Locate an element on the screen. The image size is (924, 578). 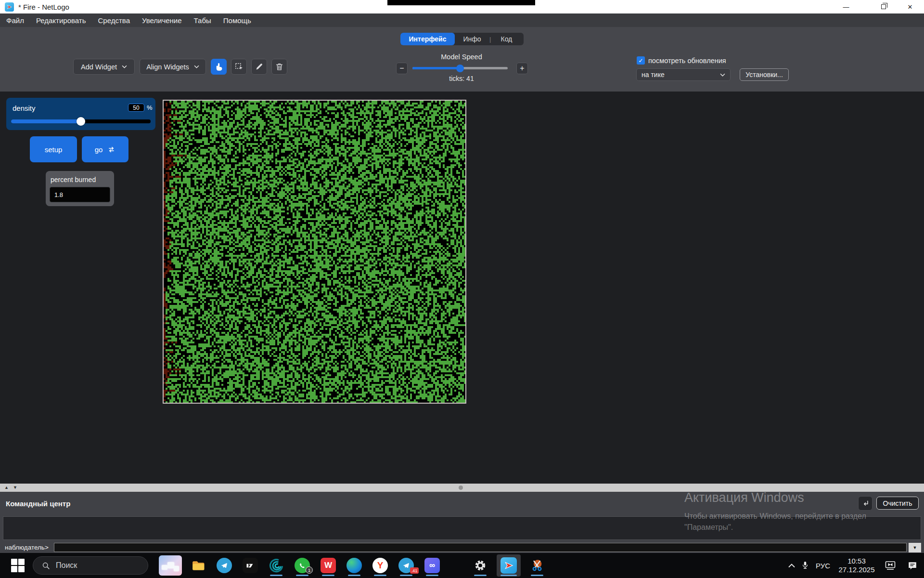
taskbar-file-explorer is located at coordinates (198, 565).